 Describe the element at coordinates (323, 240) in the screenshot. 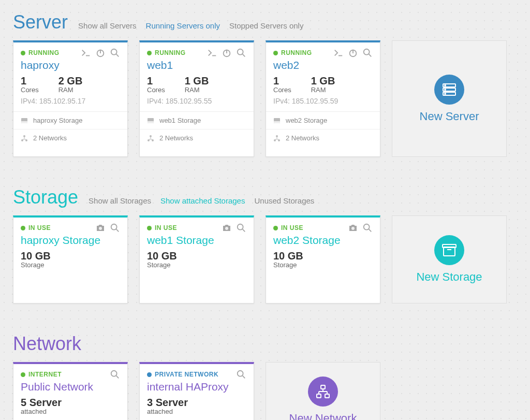

I see `storage-name: web2 Storage` at that location.